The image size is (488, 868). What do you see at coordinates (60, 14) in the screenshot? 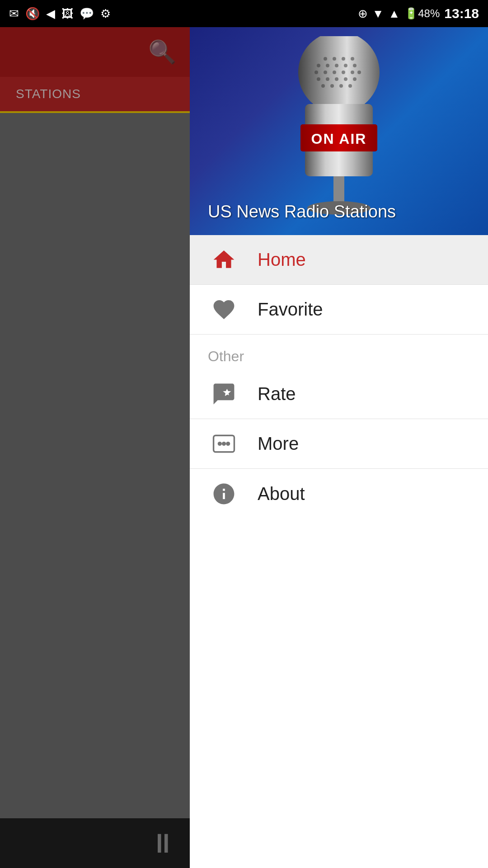
I see `status-bar-left: ✉ 🔇 ◀ 🖼 💬 ⚙` at bounding box center [60, 14].